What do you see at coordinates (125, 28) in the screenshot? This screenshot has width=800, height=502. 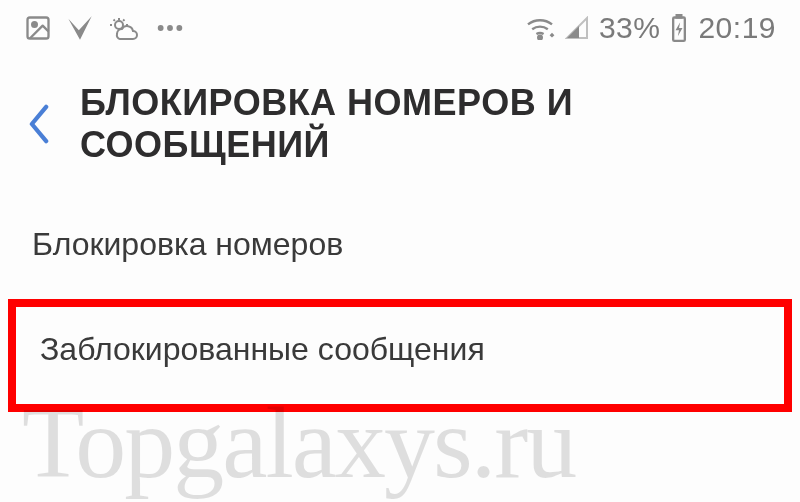 I see `weather-icon` at bounding box center [125, 28].